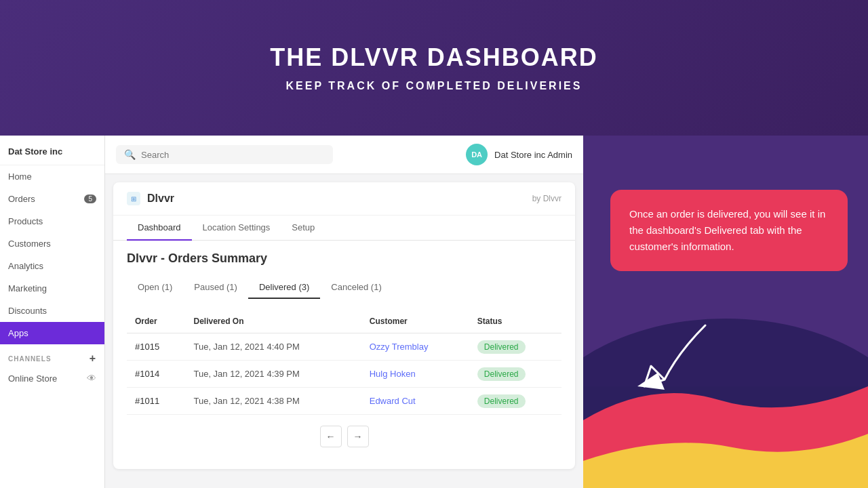  I want to click on table-row: #1014 Tue, Jan 12, 2021 4:39 PM Hulg Hok…, so click(344, 374).